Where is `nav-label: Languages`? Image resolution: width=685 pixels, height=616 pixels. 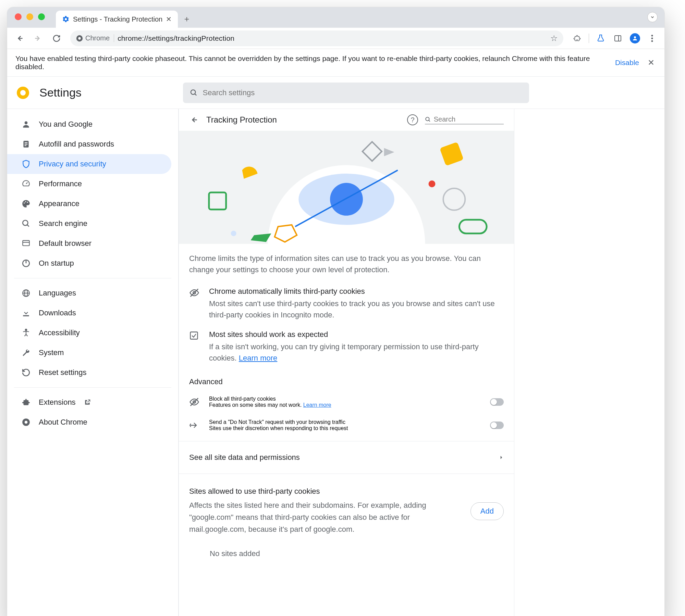
nav-label: Languages is located at coordinates (58, 293).